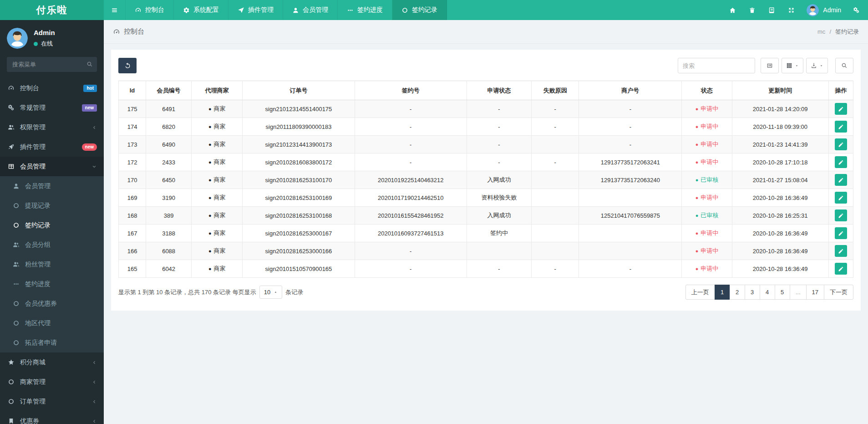 This screenshot has width=868, height=424. Describe the element at coordinates (365, 10) in the screenshot. I see `topnav-item: 签约进度` at that location.